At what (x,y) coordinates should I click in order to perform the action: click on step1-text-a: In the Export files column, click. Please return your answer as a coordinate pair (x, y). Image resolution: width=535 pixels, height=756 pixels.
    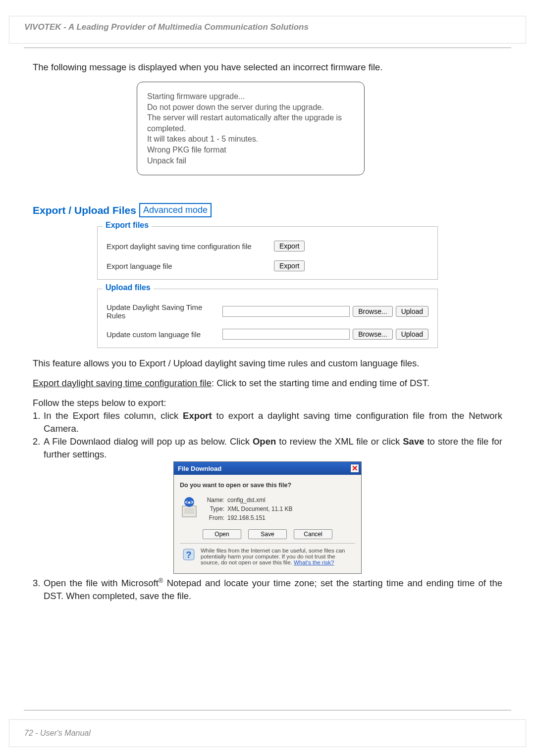
    Looking at the image, I should click on (113, 416).